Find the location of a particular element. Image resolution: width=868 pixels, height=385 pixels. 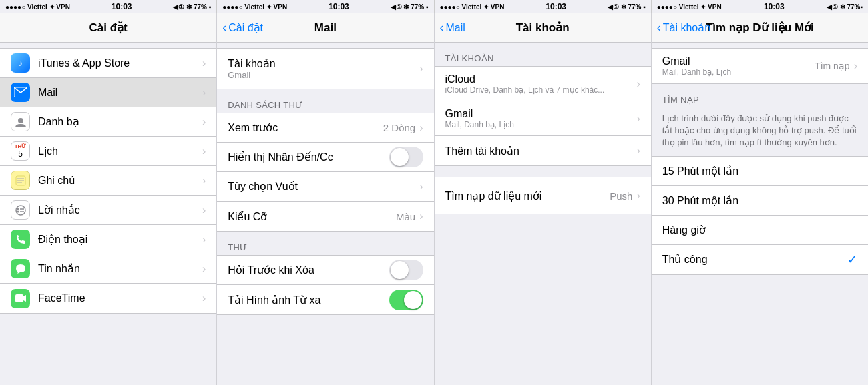

hien-thi-nhan-item: Hiển thị Nhãn Đến/Cc is located at coordinates (325, 157).